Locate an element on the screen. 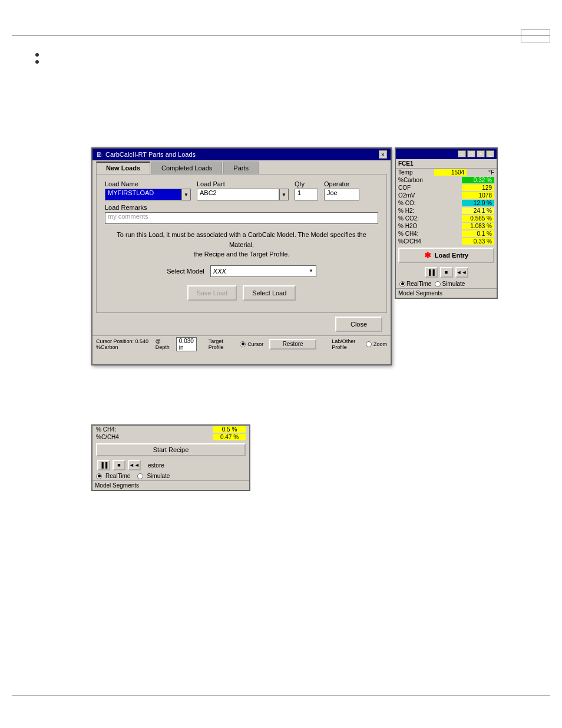 Image resolution: width=562 pixels, height=728 pixels. h2o-label: % H2O is located at coordinates (408, 226).